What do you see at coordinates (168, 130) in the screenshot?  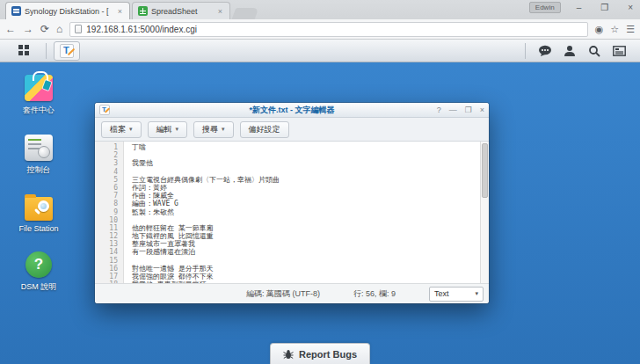 I see `menu-edit-button: 編輯 ▾` at bounding box center [168, 130].